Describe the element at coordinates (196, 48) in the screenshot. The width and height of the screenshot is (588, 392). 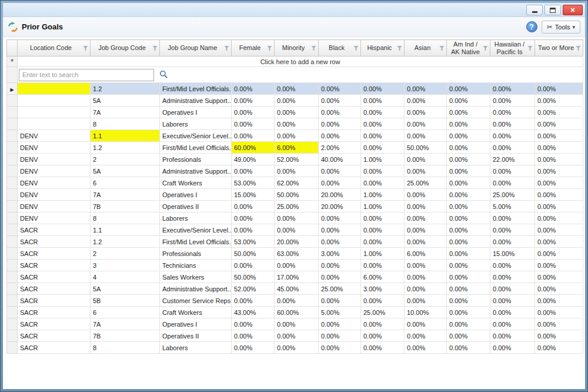
I see `column-header-job-group-name: Job Group Name` at that location.